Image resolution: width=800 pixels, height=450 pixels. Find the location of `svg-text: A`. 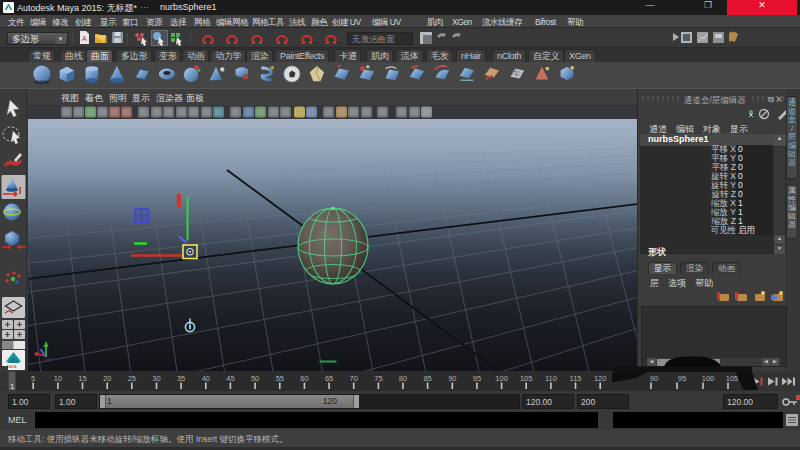

svg-text: A is located at coordinates (84, 38).